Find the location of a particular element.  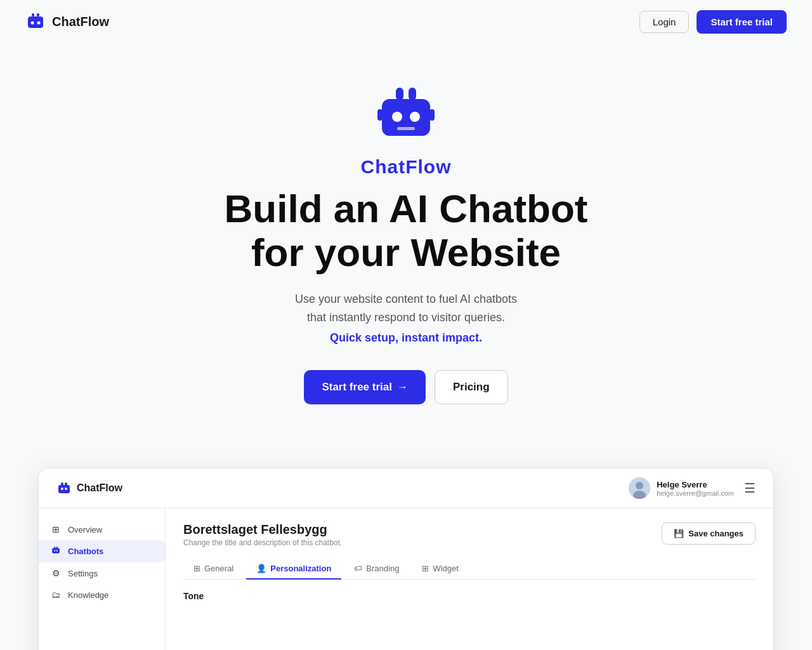

preview-user-name: Helge Sverre is located at coordinates (695, 485).